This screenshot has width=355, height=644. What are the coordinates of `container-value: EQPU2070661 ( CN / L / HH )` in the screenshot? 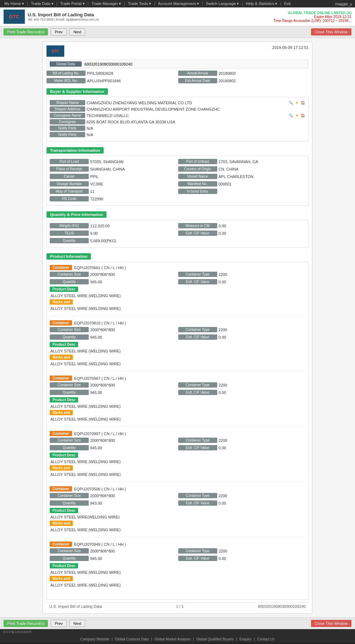 It's located at (100, 268).